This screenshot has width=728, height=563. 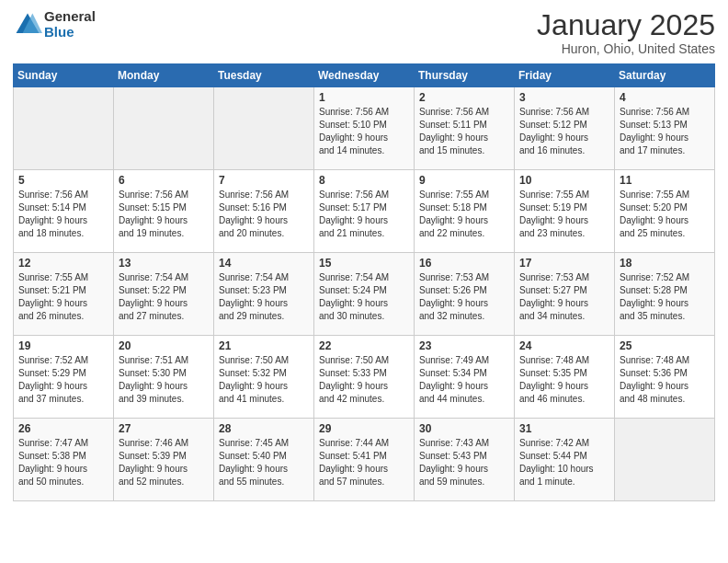 I want to click on day-detail: Sunrise: 7:56 AM Sunset: 5:16 PM Dayligh…, so click(x=254, y=213).